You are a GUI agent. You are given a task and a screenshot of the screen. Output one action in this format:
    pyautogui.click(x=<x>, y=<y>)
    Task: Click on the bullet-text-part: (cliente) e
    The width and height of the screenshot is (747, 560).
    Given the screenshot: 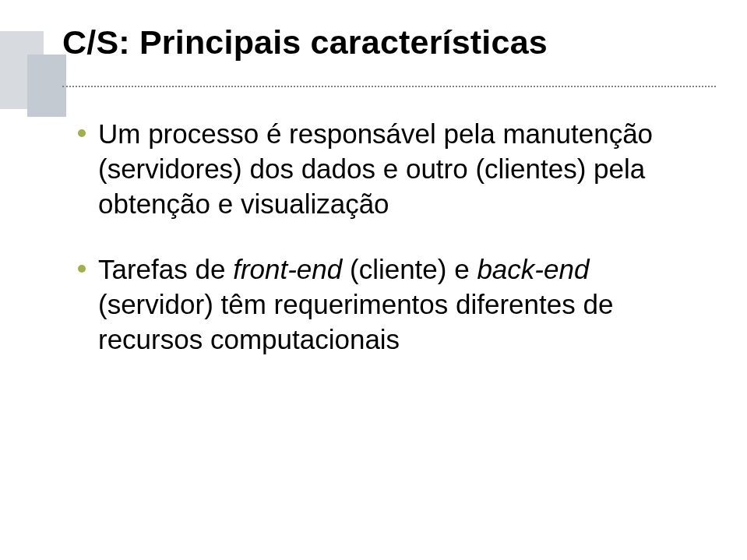 What is the action you would take?
    pyautogui.click(x=410, y=269)
    